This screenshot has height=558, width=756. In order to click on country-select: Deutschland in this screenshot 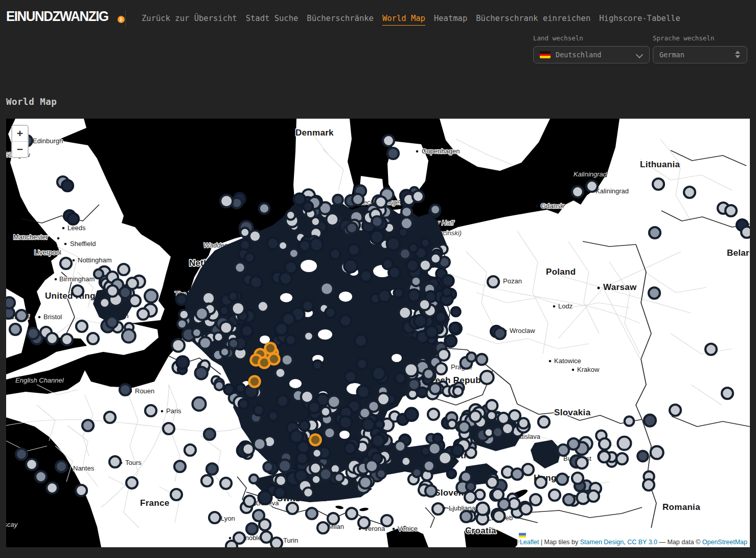, I will do `click(591, 55)`.